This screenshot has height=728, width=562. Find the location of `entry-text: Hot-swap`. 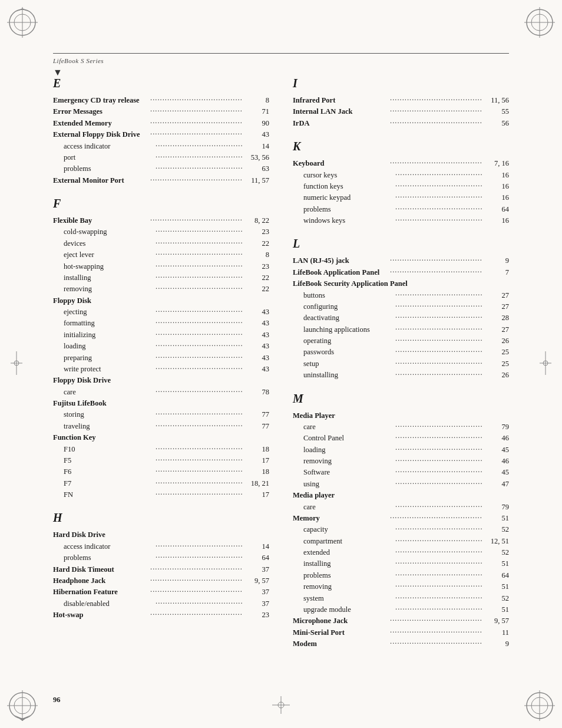

entry-text: Hot-swap is located at coordinates (100, 615).